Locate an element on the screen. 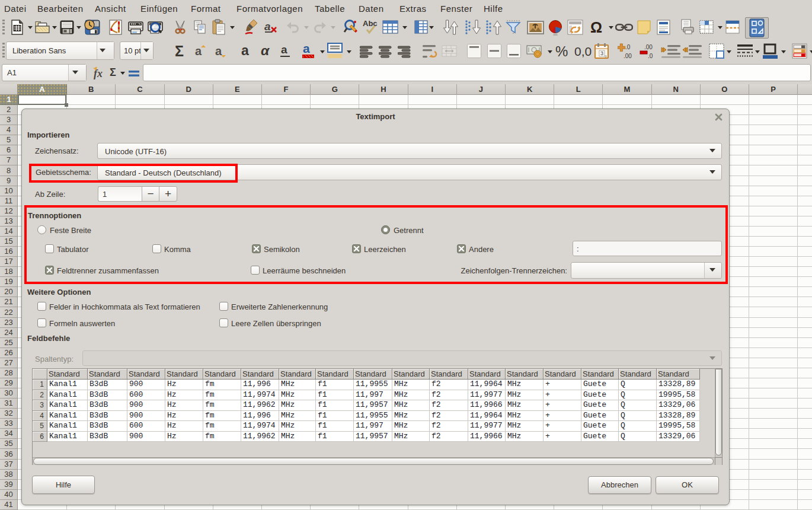 The width and height of the screenshot is (812, 510). svg-text: 3 is located at coordinates (602, 53).